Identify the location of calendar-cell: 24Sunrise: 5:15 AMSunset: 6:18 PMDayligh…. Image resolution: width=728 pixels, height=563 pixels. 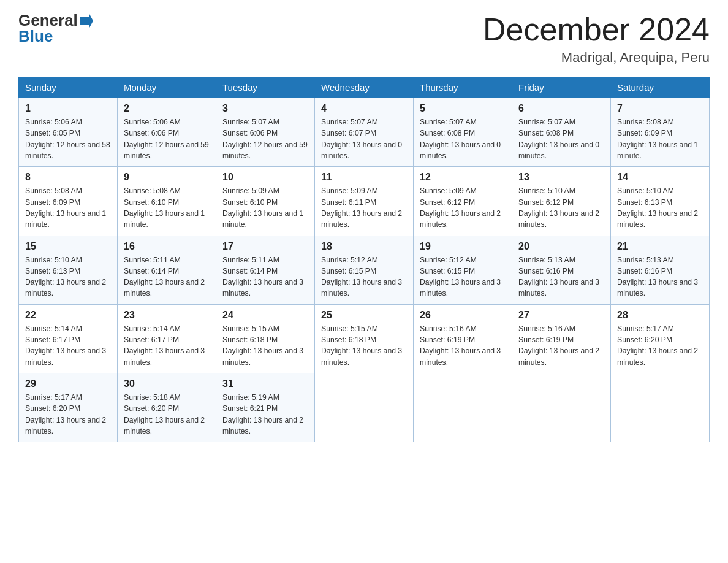
(266, 339).